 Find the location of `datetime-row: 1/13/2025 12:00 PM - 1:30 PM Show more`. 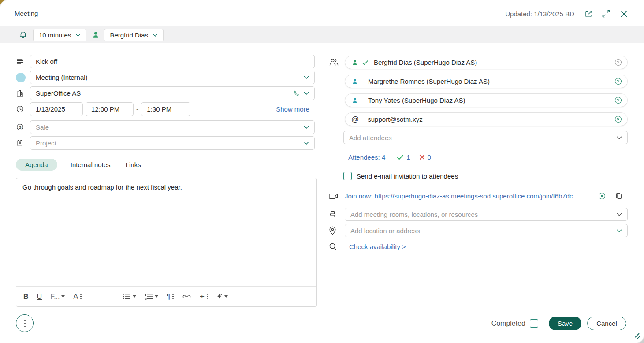

datetime-row: 1/13/2025 12:00 PM - 1:30 PM Show more is located at coordinates (165, 109).